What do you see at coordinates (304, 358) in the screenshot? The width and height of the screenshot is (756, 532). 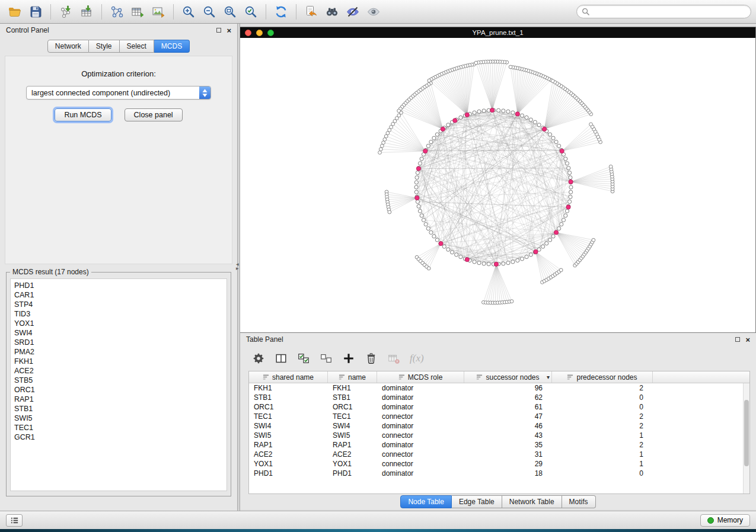 I see `select-all-button` at bounding box center [304, 358].